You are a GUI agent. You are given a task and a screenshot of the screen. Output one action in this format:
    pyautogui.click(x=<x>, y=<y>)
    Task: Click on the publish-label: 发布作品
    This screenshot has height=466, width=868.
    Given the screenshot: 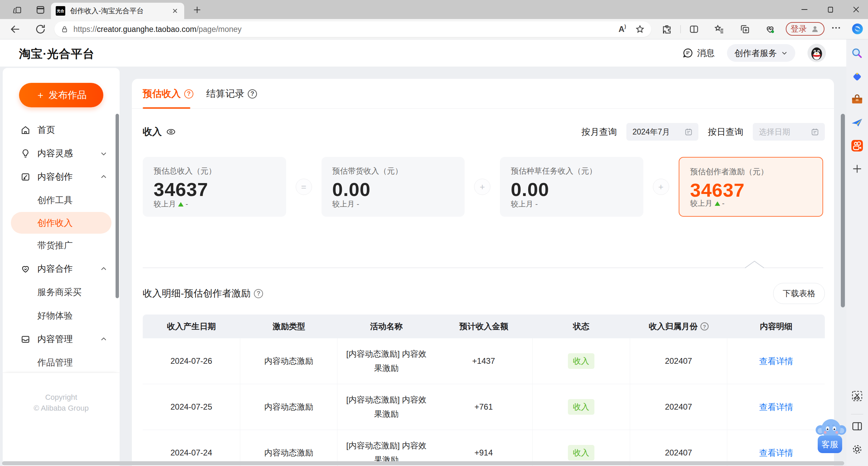 What is the action you would take?
    pyautogui.click(x=68, y=95)
    